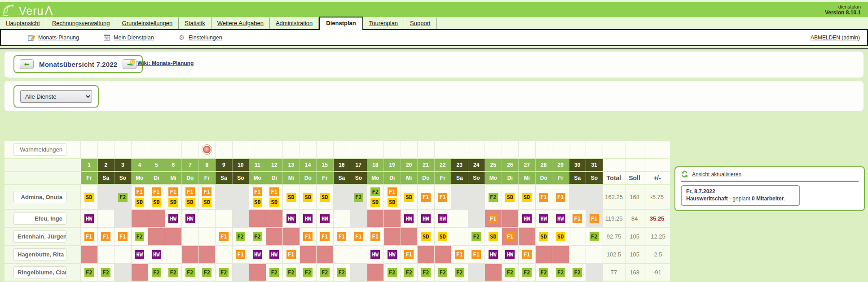 This screenshot has height=282, width=868. What do you see at coordinates (493, 219) in the screenshot?
I see `shift-cell-day-25: F1` at bounding box center [493, 219].